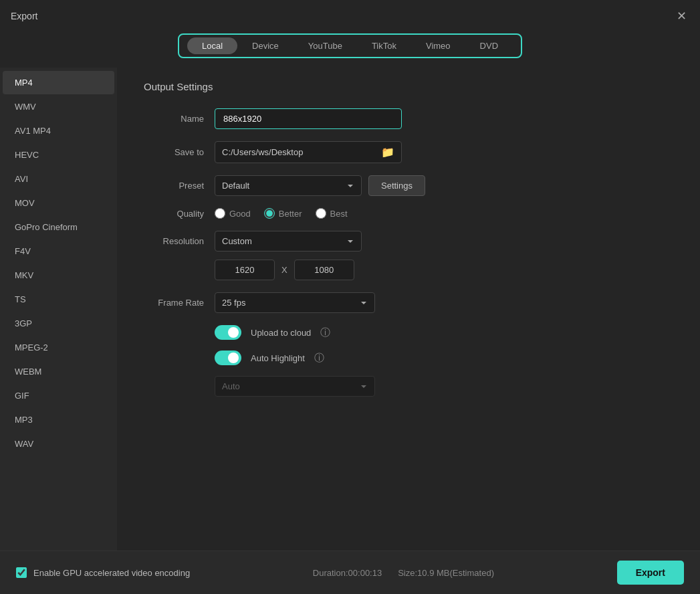 The height and width of the screenshot is (594, 700). Describe the element at coordinates (409, 153) in the screenshot. I see `save-to-row: Save to C:/Users/ws/Desktop 📁` at that location.